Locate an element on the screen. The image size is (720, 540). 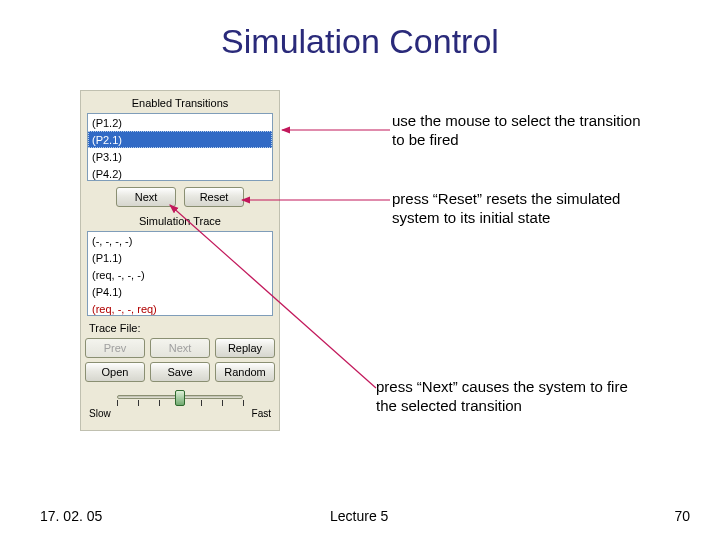
enabled-transitions-list: (P1.2)(P2.1)(P3.1)(P4.2) is located at coordinates (180, 147).